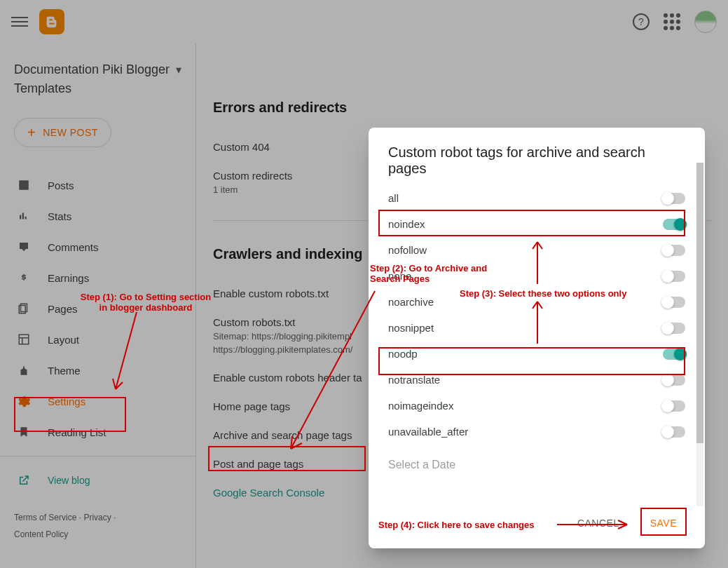 The height and width of the screenshot is (568, 728). Describe the element at coordinates (598, 523) in the screenshot. I see `cancel-button: CANCEL` at that location.